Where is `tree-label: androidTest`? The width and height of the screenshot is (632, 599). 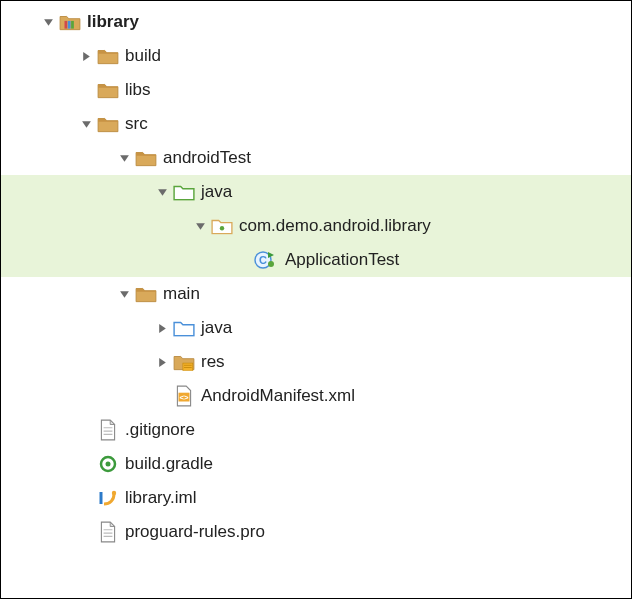 tree-label: androidTest is located at coordinates (207, 158).